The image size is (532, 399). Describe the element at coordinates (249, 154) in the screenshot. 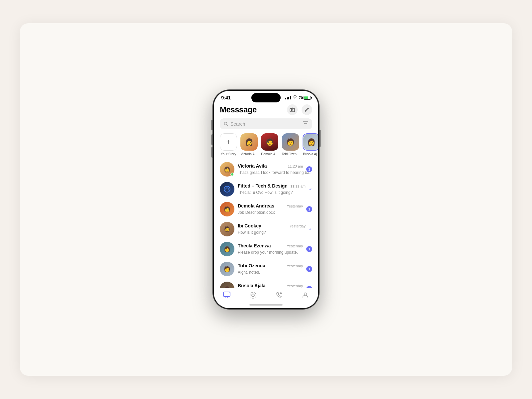

I see `story-victoria-label: Victoria A...` at that location.